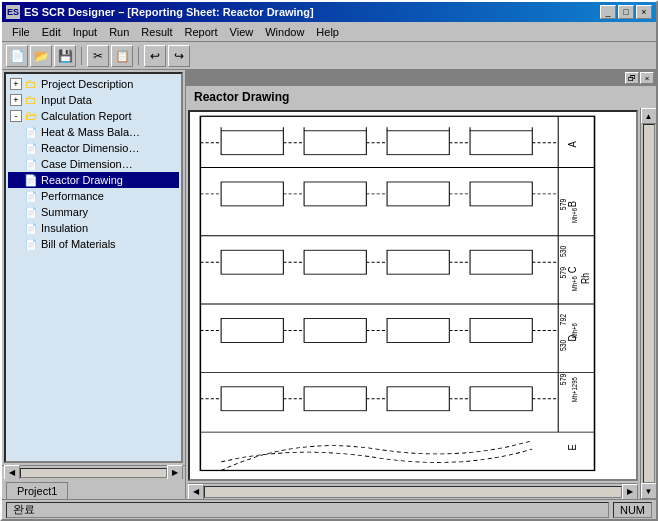 Image resolution: width=658 pixels, height=521 pixels. I want to click on toolbar-redo: ↪, so click(179, 56).